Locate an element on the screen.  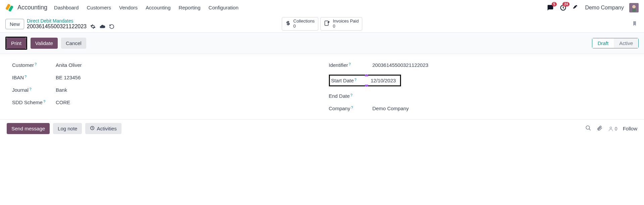
follow-button: Follow is located at coordinates (630, 128).